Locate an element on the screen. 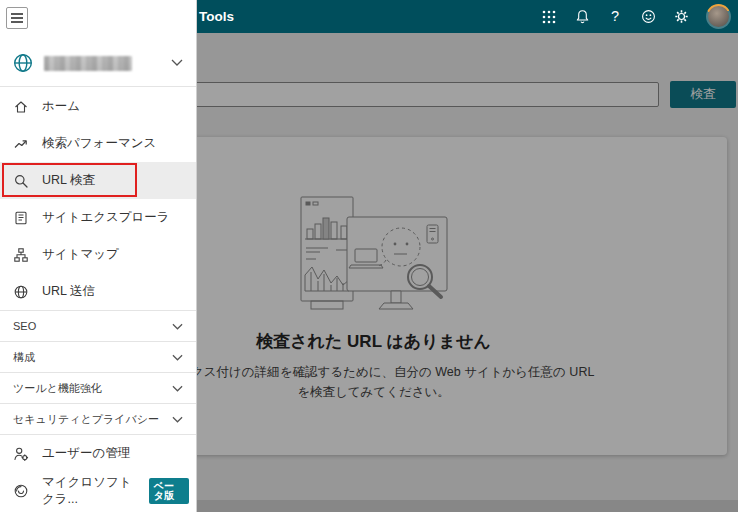  sidebar-section-configuration: 構成 is located at coordinates (98, 356).